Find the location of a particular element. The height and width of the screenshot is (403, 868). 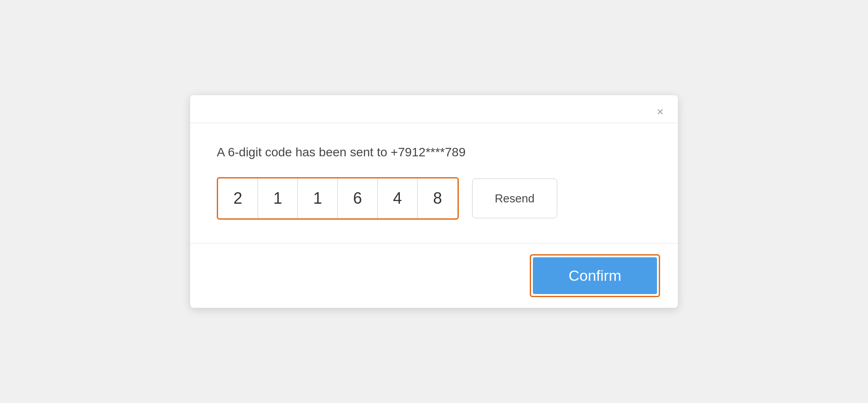

code-row: Resend is located at coordinates (434, 198).